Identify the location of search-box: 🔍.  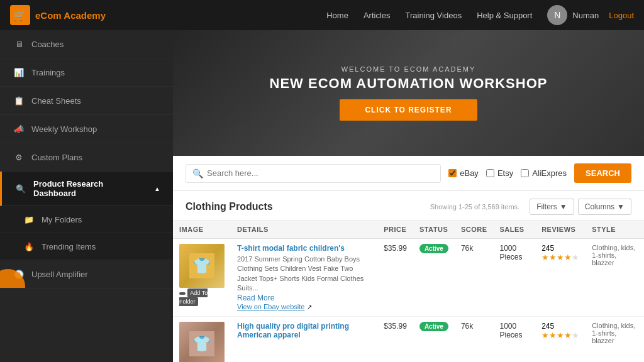
(313, 173).